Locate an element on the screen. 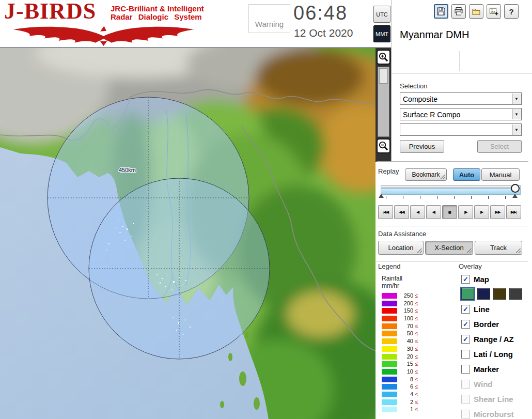  zoom-slider-thumb is located at coordinates (383, 76).